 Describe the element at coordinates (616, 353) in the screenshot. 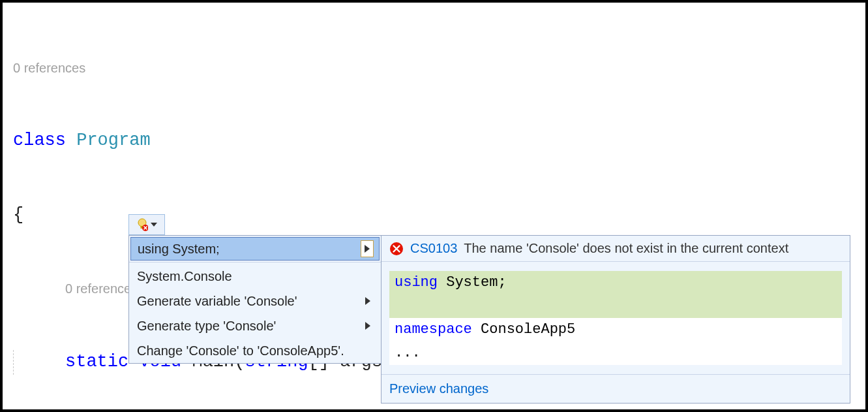

I see `preview-ellipsis: ...` at that location.